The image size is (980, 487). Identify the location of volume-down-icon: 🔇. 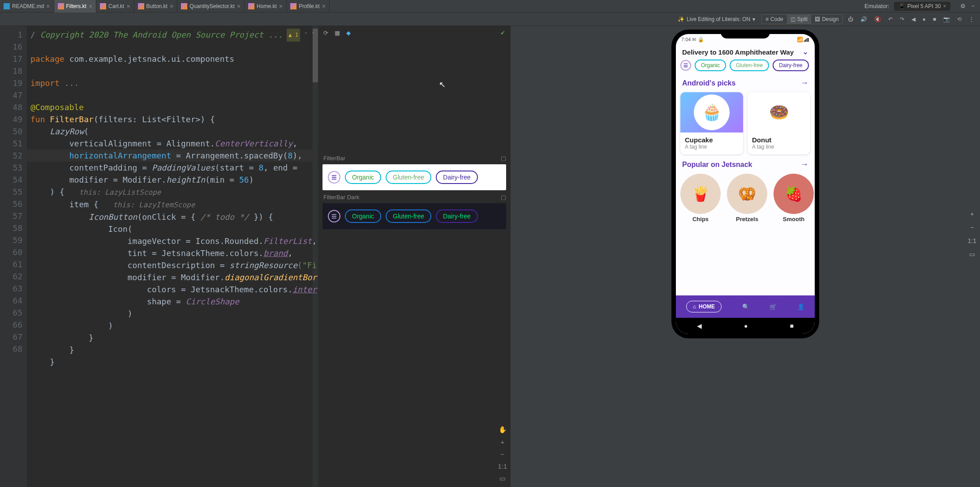
(878, 19).